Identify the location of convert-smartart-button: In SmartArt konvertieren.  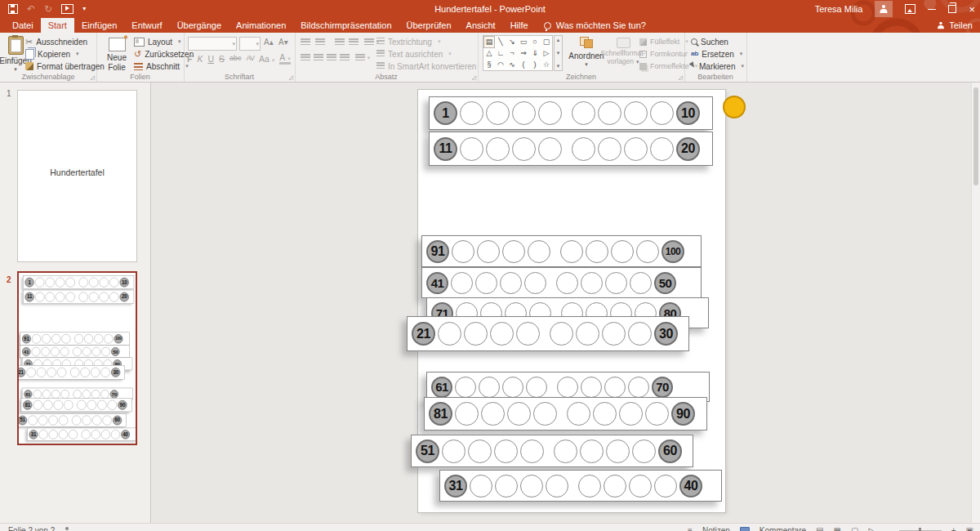
(431, 66).